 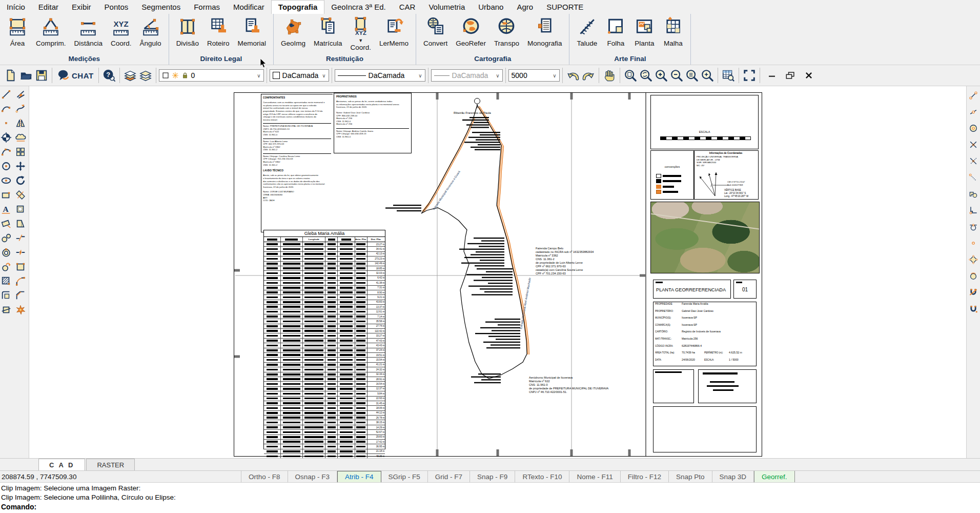 What do you see at coordinates (21, 94) in the screenshot?
I see `angle-line-icon` at bounding box center [21, 94].